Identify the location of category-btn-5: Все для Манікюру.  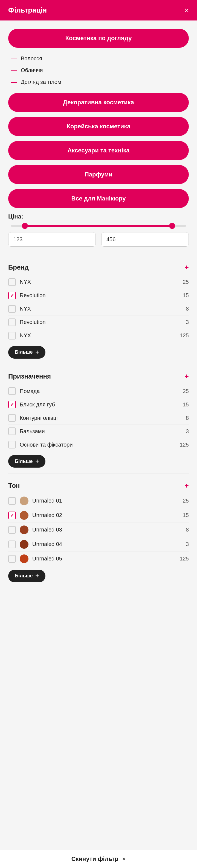
(98, 199).